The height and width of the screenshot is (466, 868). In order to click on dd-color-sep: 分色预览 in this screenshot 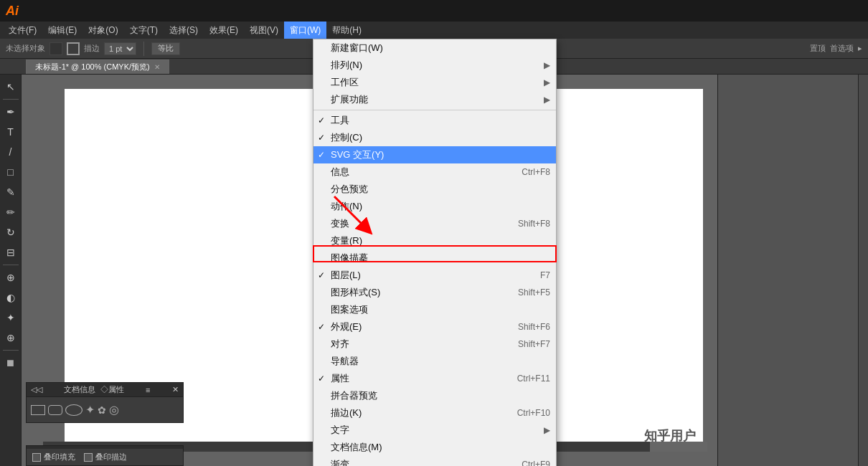, I will do `click(435, 189)`.